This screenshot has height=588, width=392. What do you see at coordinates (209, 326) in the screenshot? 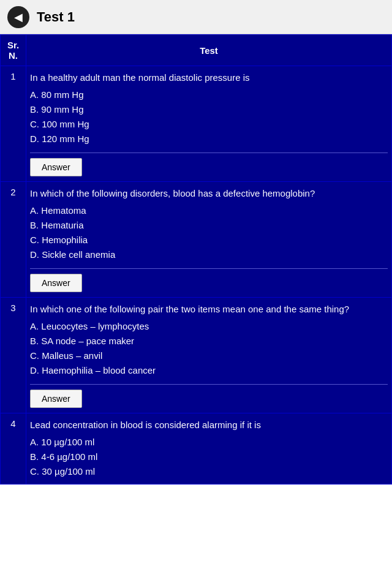
I see `option-item: A. Leucocytes – lymphocytes` at bounding box center [209, 326].